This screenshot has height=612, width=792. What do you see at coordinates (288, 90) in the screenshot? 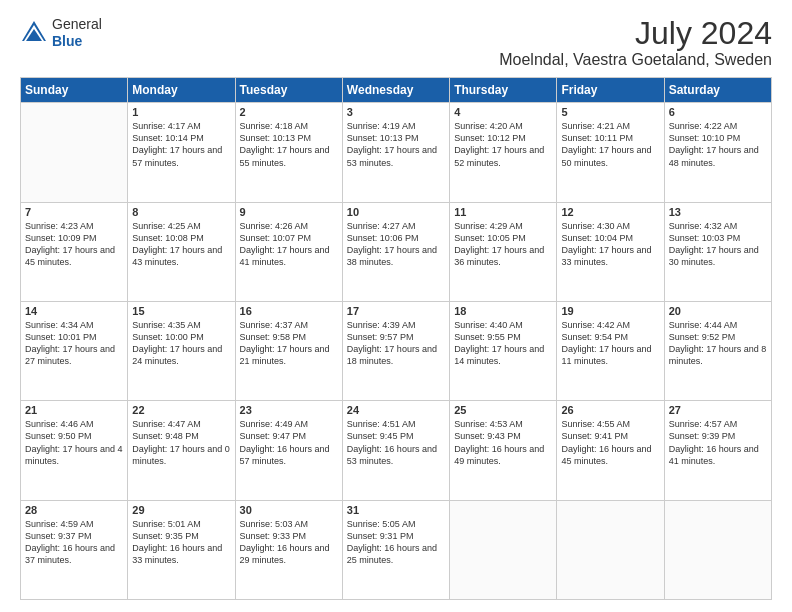
I see `weekday-header: Tuesday` at bounding box center [288, 90].